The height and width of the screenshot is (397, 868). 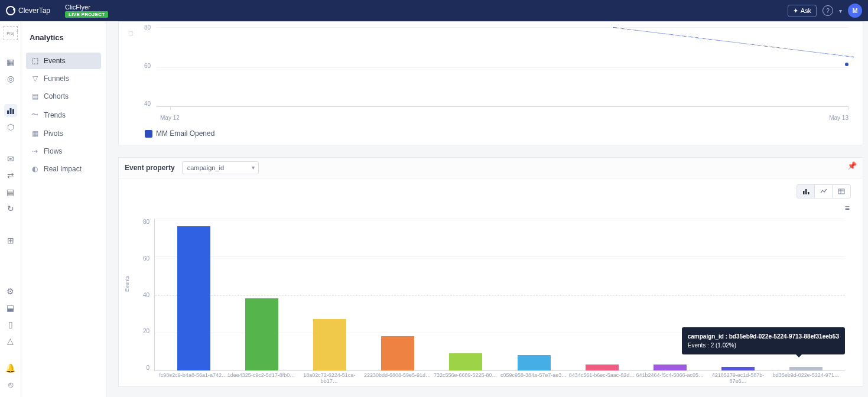 What do you see at coordinates (148, 27) in the screenshot?
I see `y-tick: 80` at bounding box center [148, 27].